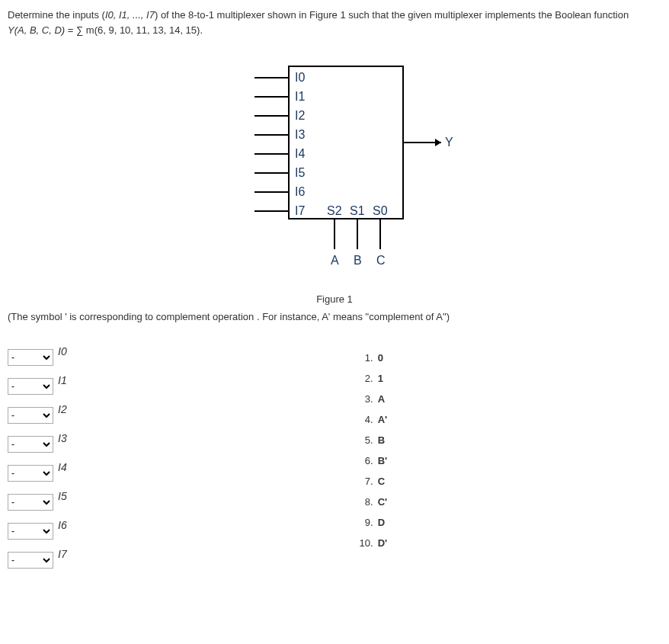 Image resolution: width=669 pixels, height=644 pixels. I want to click on label-I7: I7, so click(62, 554).